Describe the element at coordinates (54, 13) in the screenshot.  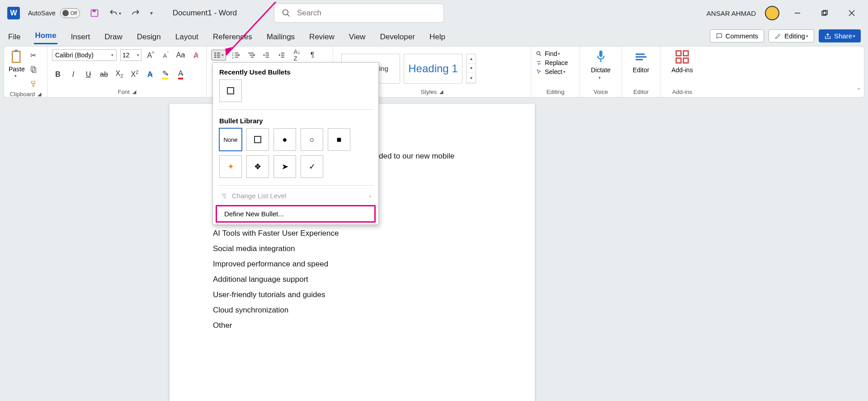
I see `autosave-control: AutoSave Off` at that location.